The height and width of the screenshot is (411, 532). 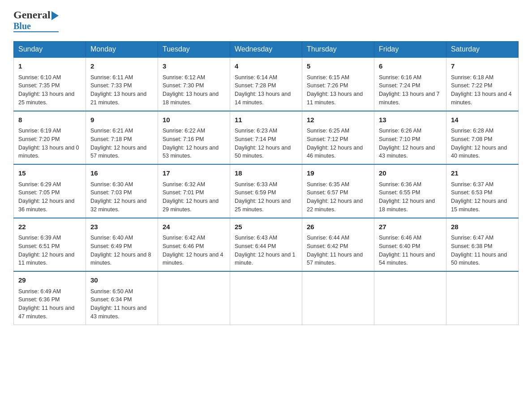 I want to click on day-info: Sunrise: 6:25 AMSunset: 7:12 PMDaylight:…, so click(x=338, y=143).